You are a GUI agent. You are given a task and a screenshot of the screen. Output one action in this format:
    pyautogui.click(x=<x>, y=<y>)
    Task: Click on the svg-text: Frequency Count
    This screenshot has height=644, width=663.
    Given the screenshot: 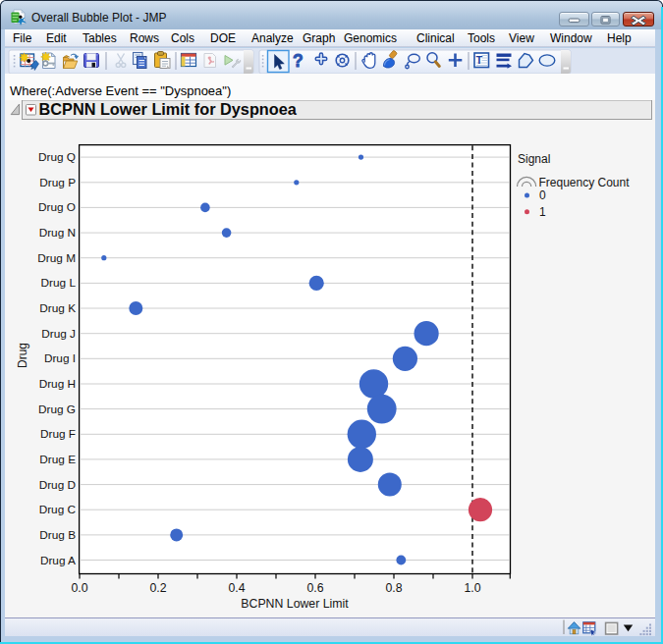 What is the action you would take?
    pyautogui.click(x=585, y=183)
    